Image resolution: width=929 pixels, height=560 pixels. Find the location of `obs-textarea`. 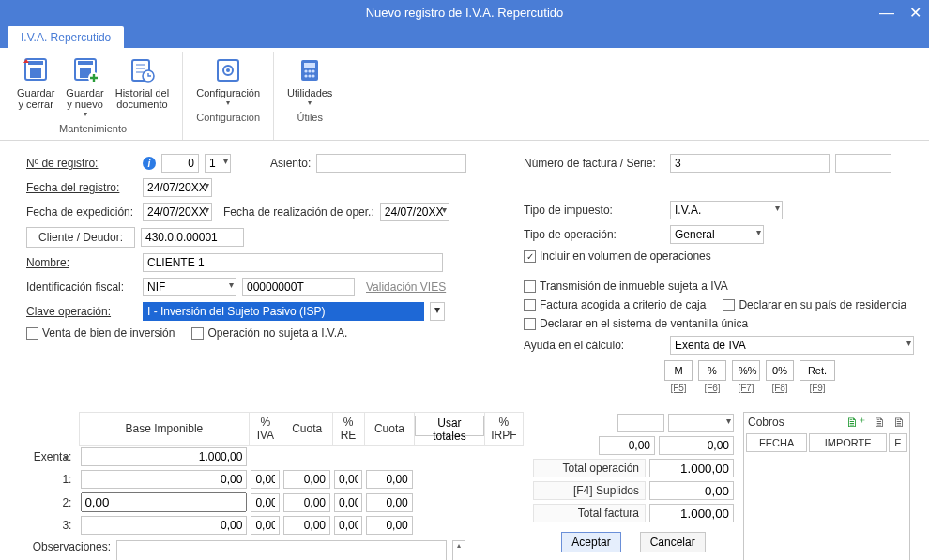

obs-textarea is located at coordinates (282, 550).